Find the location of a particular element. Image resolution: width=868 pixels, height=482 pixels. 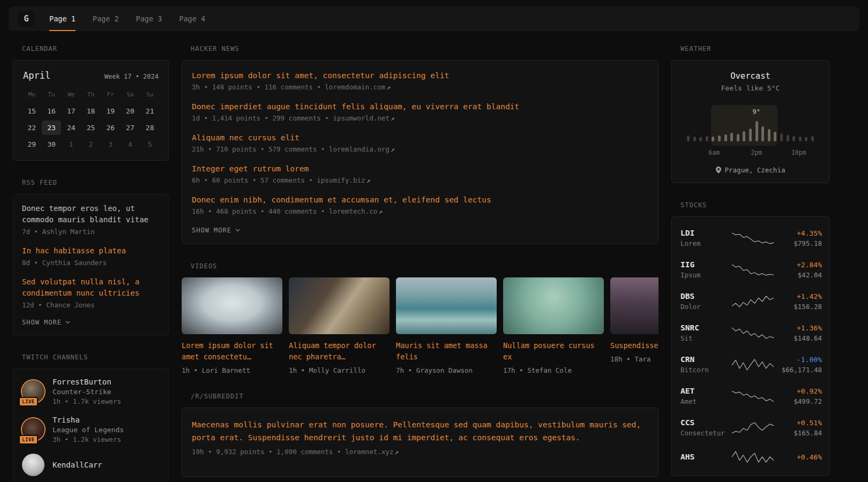

video-card: Suspendisse diam 18h • Tara is located at coordinates (634, 326).